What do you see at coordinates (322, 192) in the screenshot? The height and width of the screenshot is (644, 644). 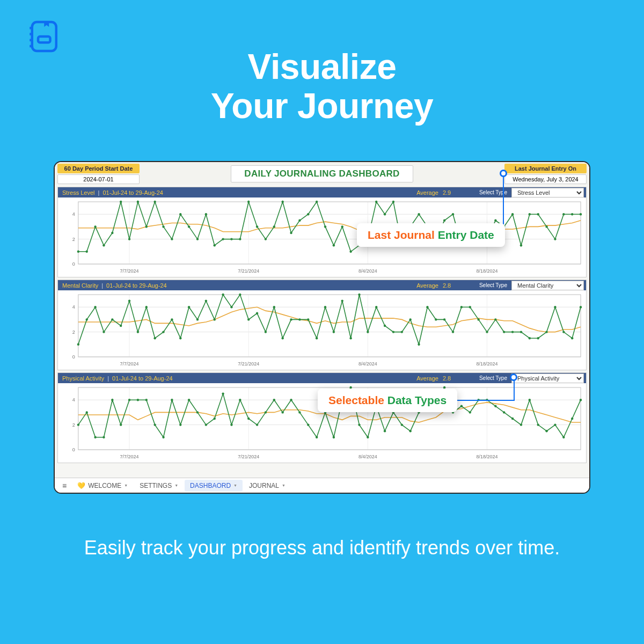 I see `chart-header: Stress Level | 01-Jul-24 to 29-Aug-24 Av…` at bounding box center [322, 192].